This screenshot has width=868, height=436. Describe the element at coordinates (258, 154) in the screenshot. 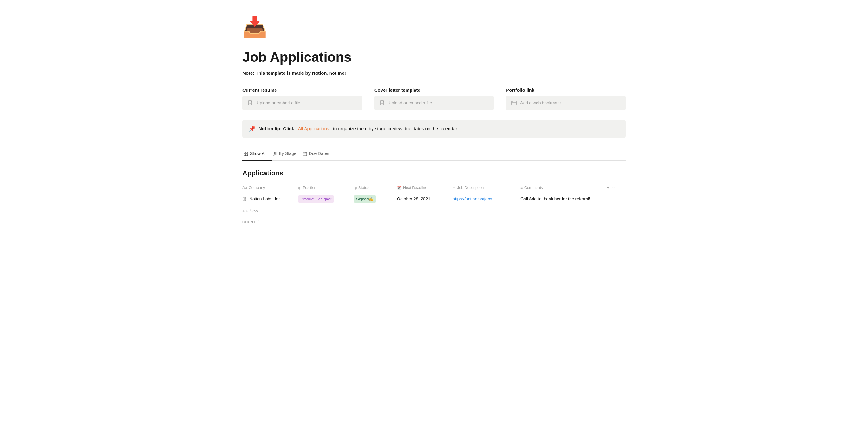

I see `tab-show-all-label: Show All` at that location.